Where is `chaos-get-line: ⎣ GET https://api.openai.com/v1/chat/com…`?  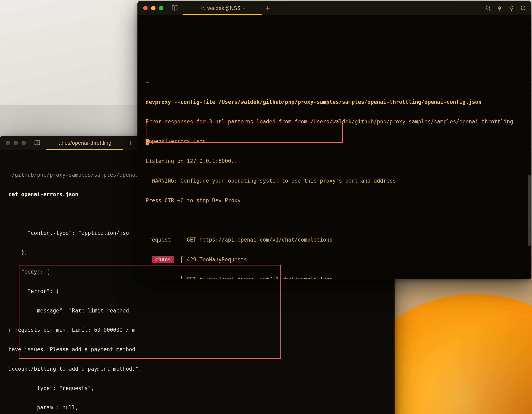 chaos-get-line: ⎣ GET https://api.openai.com/v1/chat/com… is located at coordinates (339, 277).